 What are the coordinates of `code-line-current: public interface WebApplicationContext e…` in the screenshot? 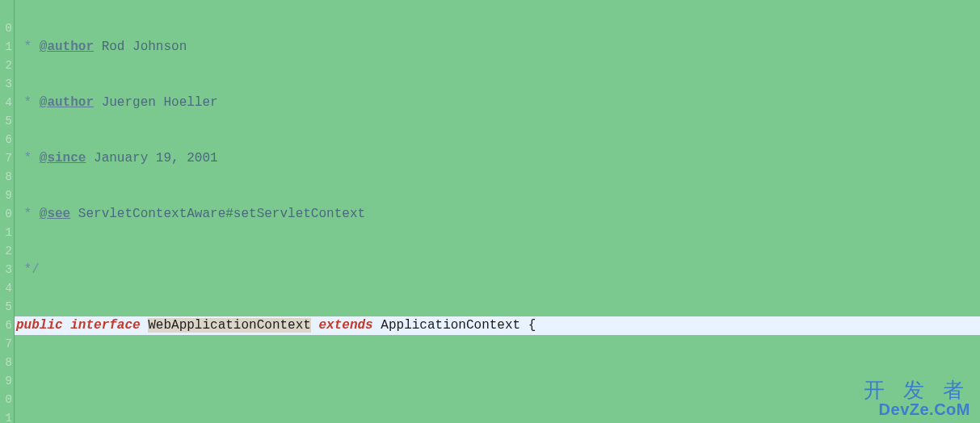 It's located at (498, 326).